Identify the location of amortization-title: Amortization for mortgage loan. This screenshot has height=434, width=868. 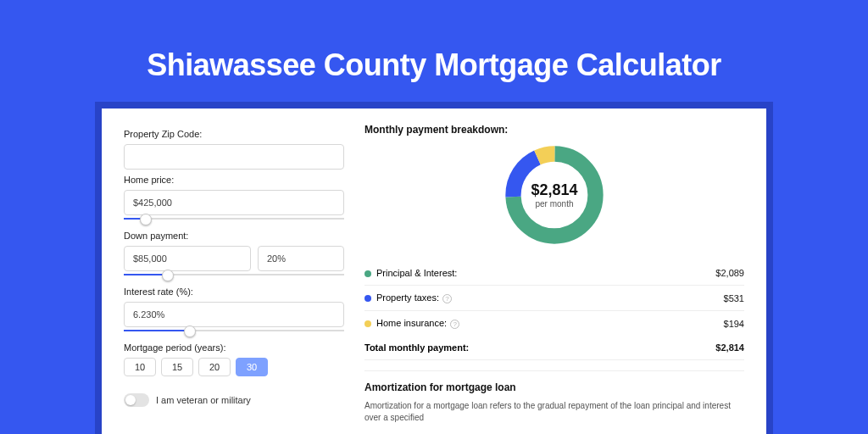
(554, 387).